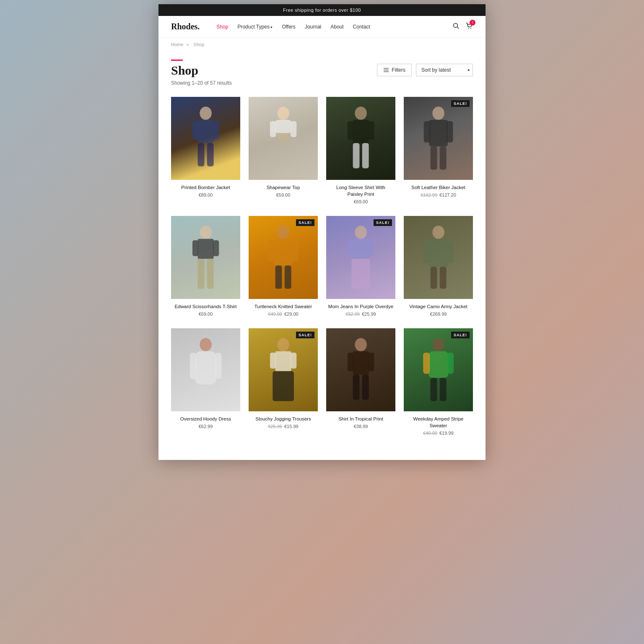 The height and width of the screenshot is (644, 644). What do you see at coordinates (398, 70) in the screenshot?
I see `filter-label: Filters` at bounding box center [398, 70].